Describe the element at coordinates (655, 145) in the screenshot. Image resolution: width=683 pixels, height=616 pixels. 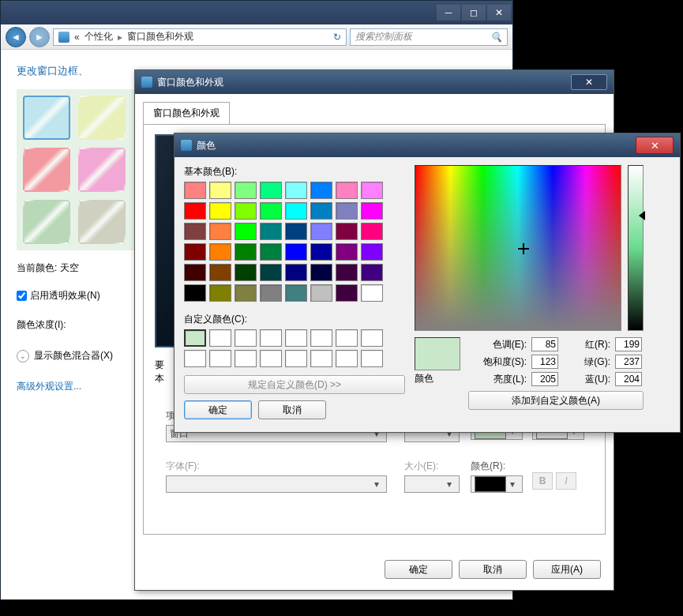
I see `color-close-button: ✕` at that location.